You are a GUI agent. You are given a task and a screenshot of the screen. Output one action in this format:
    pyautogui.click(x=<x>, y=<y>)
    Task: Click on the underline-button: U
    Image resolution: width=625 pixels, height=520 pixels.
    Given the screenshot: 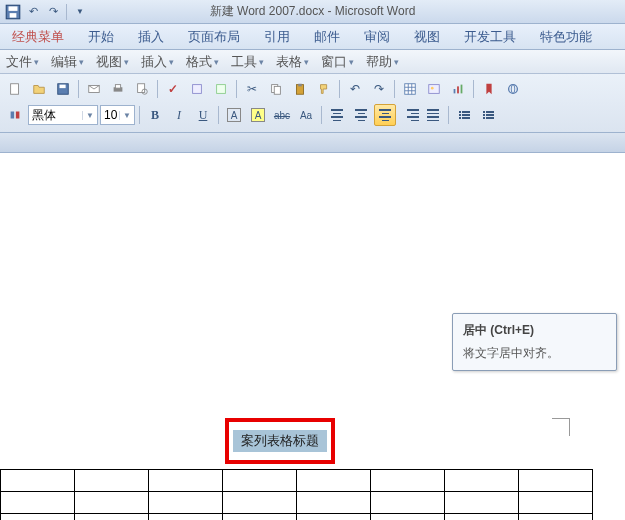 What is the action you would take?
    pyautogui.click(x=203, y=115)
    